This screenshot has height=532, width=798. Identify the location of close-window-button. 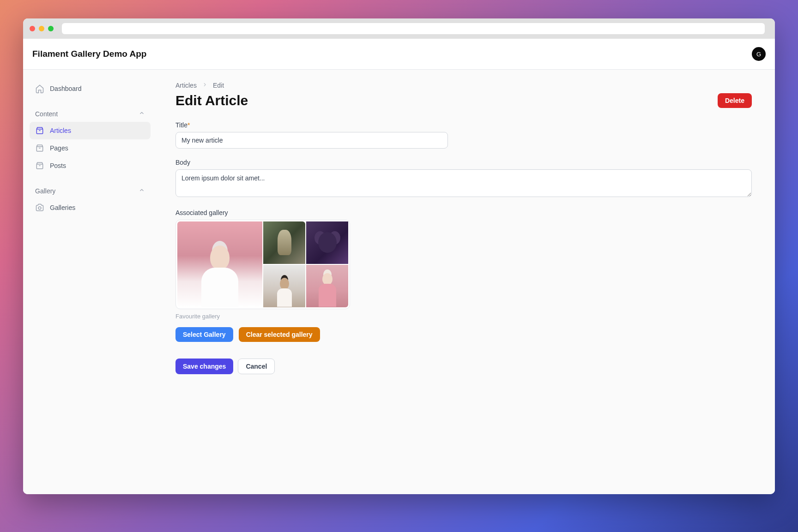
(32, 29).